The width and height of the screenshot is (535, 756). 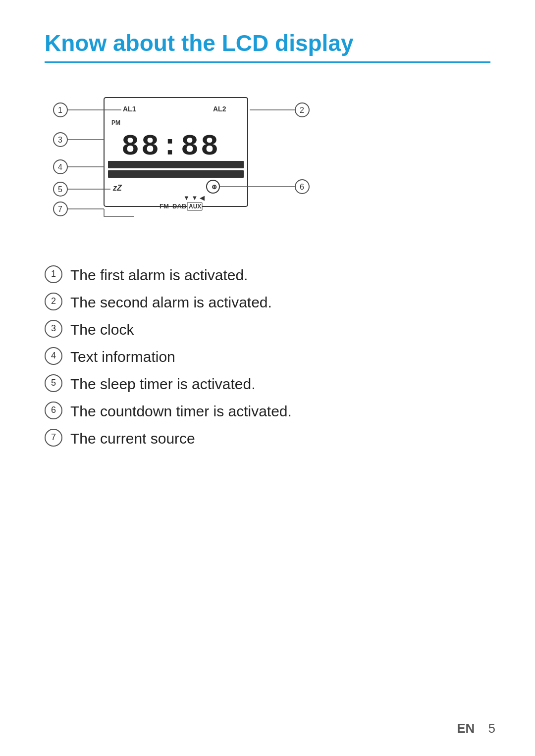 I want to click on svg-text: FM, so click(x=164, y=206).